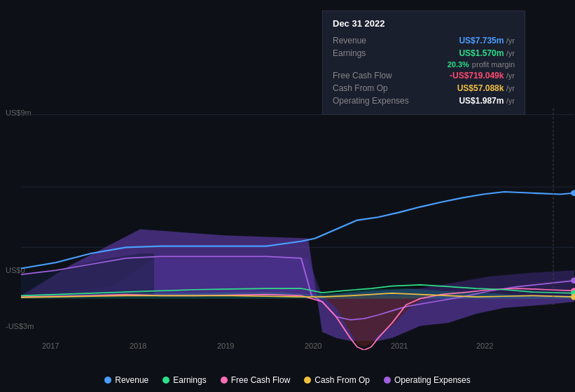 The height and width of the screenshot is (392, 575). I want to click on tooltip-row-earnings: Earnings US$1.570m /yr, so click(424, 53).